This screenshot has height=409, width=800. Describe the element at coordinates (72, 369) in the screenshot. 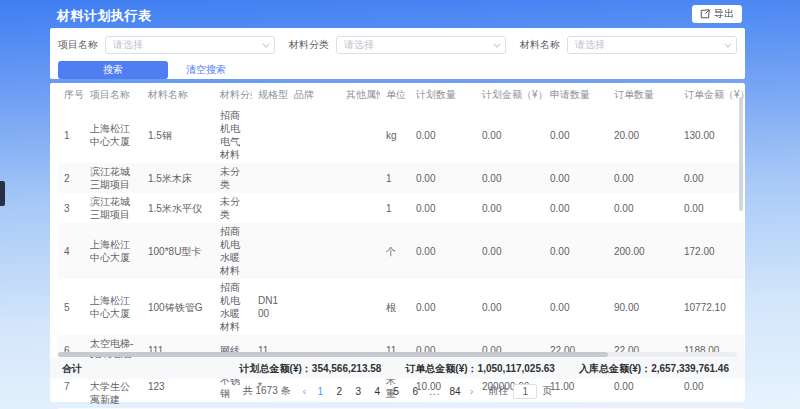

I see `summary-label: 合计` at that location.